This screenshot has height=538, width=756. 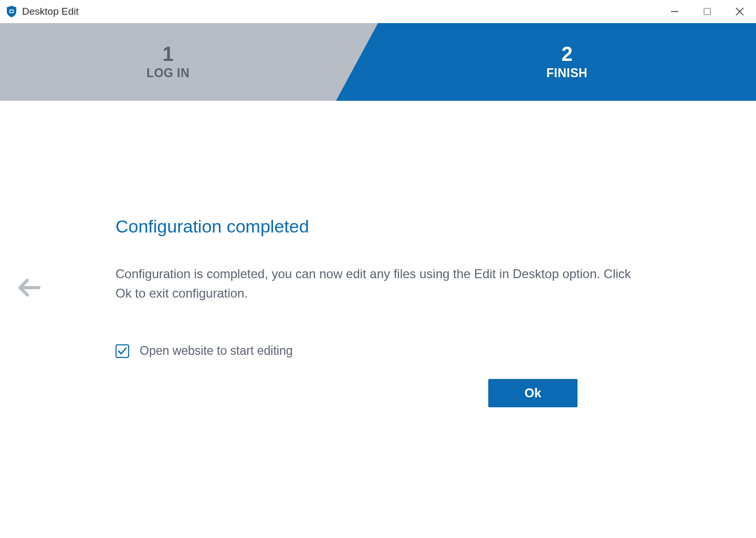 What do you see at coordinates (533, 393) in the screenshot?
I see `ok-button: Ok` at bounding box center [533, 393].